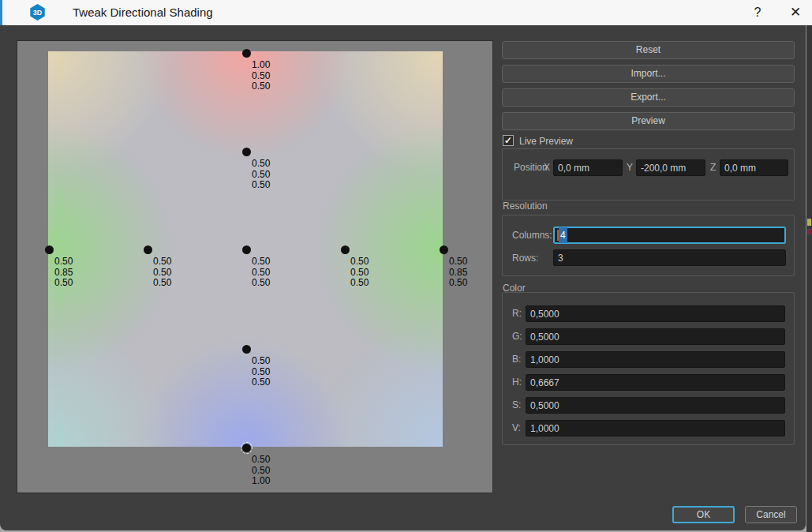  Describe the element at coordinates (655, 360) in the screenshot. I see `b-input` at that location.